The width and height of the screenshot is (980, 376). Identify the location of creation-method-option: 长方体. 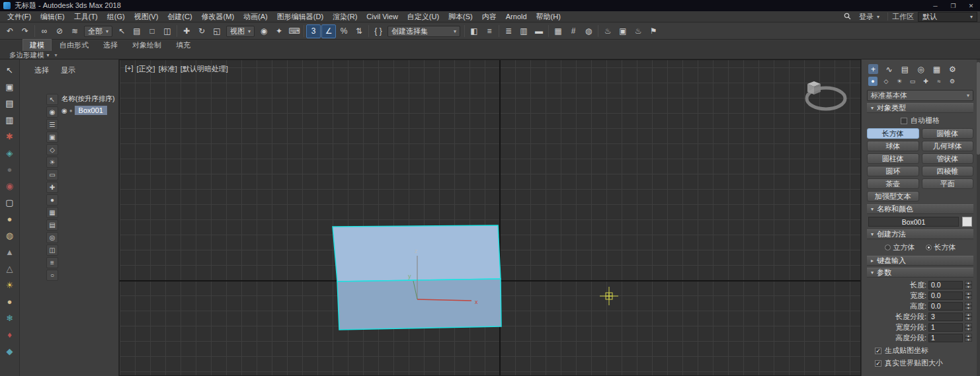
(941, 247).